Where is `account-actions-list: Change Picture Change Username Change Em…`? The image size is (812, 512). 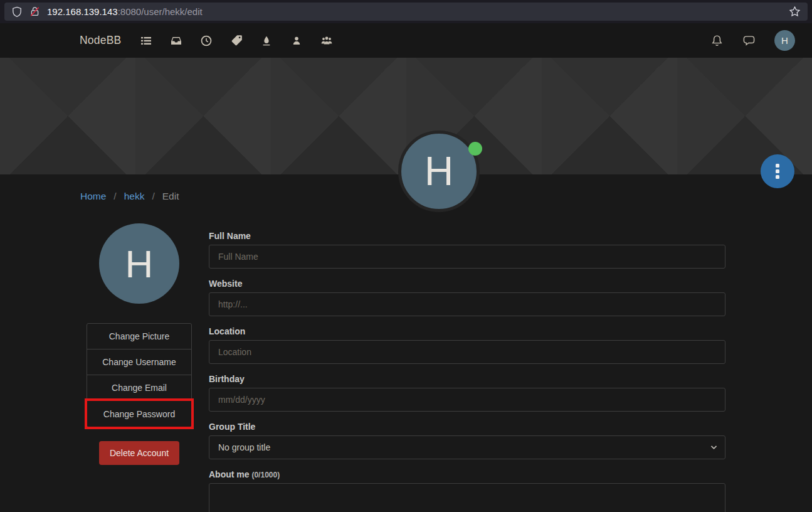
account-actions-list: Change Picture Change Username Change Em… is located at coordinates (139, 375).